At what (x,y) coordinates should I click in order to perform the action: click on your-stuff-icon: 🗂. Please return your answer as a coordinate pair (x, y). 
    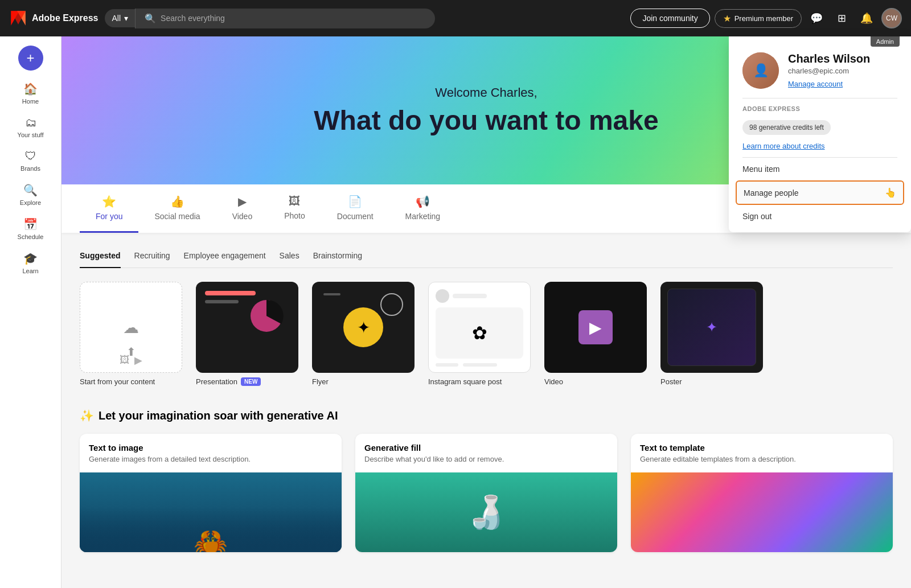
    Looking at the image, I should click on (31, 123).